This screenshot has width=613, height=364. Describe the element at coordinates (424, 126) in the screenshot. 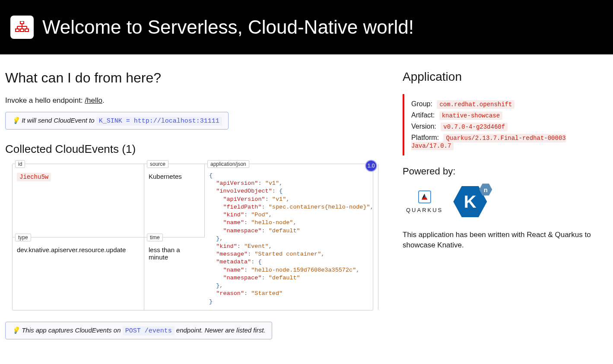

I see `version-label: Version:` at that location.